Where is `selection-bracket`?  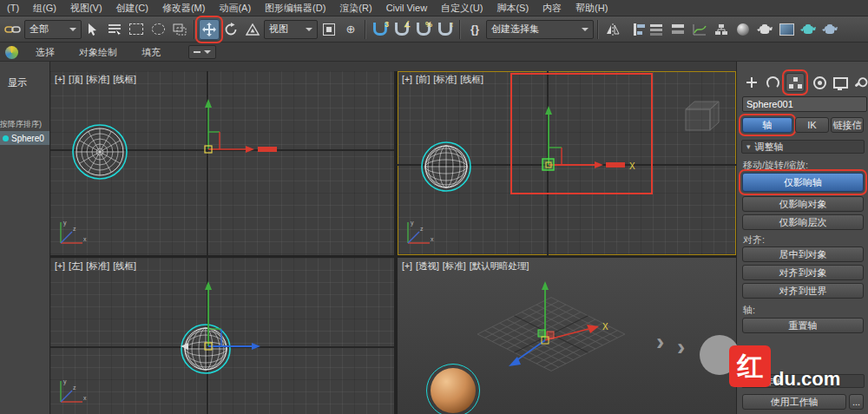
selection-bracket is located at coordinates (453, 389).